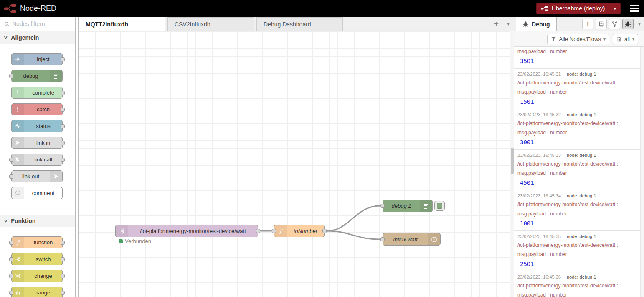  I want to click on palette-node-range: range, so click(37, 292).